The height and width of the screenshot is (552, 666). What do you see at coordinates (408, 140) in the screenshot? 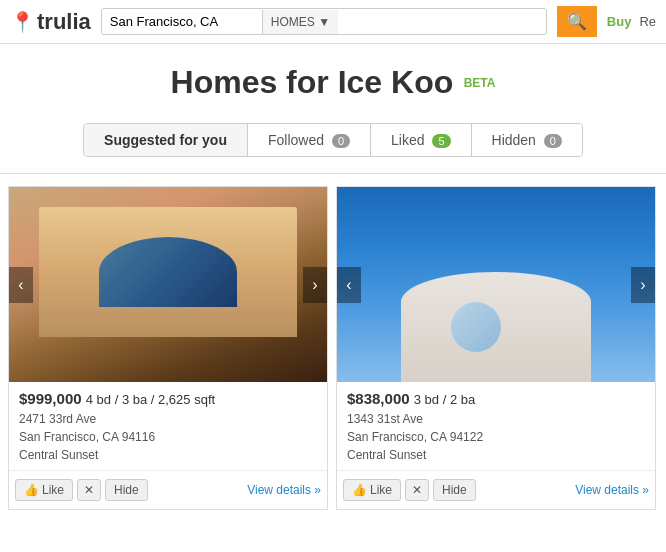
I see `tab-liked-label: Liked` at bounding box center [408, 140].